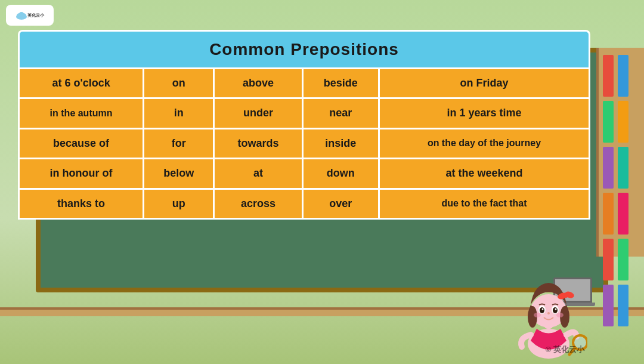  What do you see at coordinates (340, 143) in the screenshot?
I see `table-cell: inside` at bounding box center [340, 143].